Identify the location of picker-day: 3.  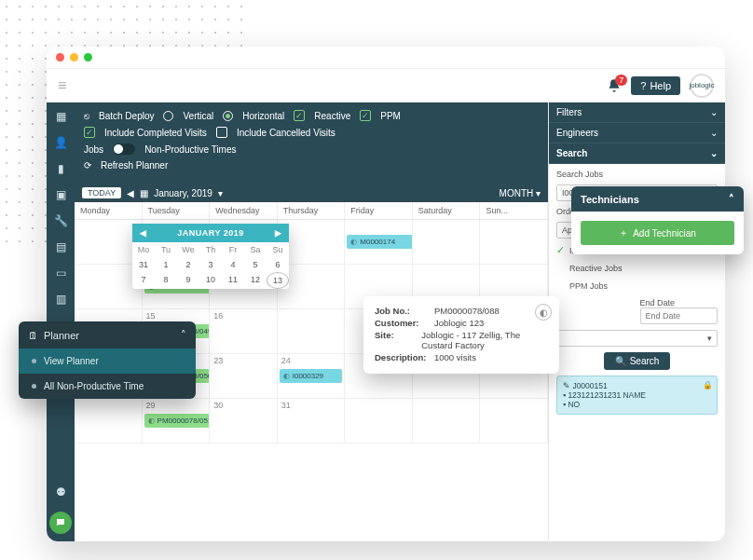
(211, 265).